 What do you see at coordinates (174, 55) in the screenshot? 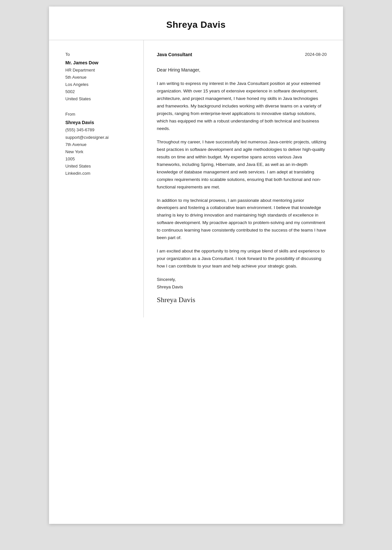
I see `job-title: Java Consultant` at bounding box center [174, 55].